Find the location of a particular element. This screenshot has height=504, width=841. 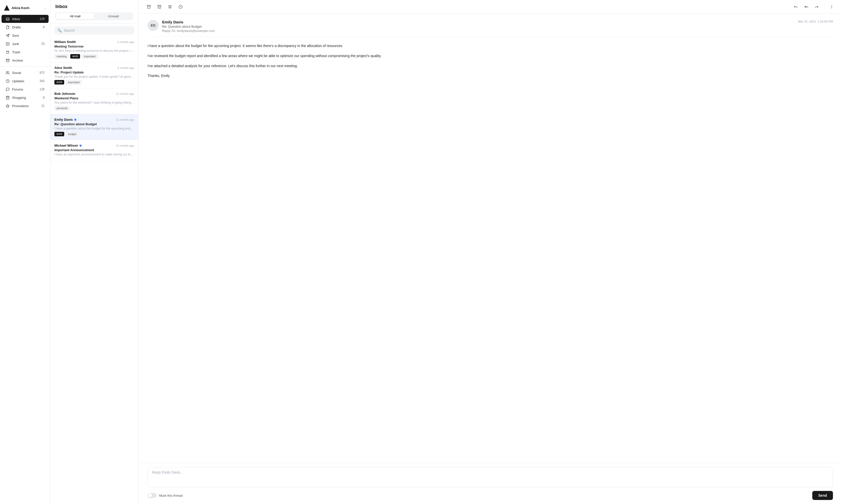

junk-icon is located at coordinates (7, 44).